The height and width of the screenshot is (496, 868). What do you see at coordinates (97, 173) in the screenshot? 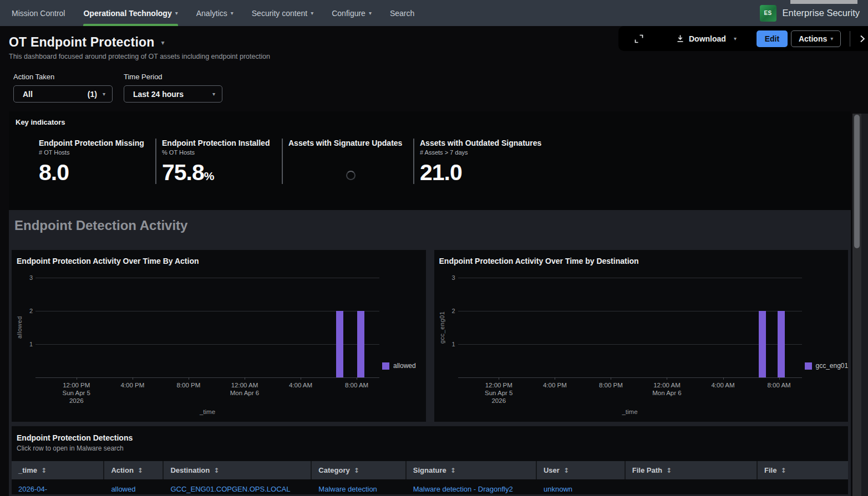
I see `kpi-value: 8.0` at bounding box center [97, 173].